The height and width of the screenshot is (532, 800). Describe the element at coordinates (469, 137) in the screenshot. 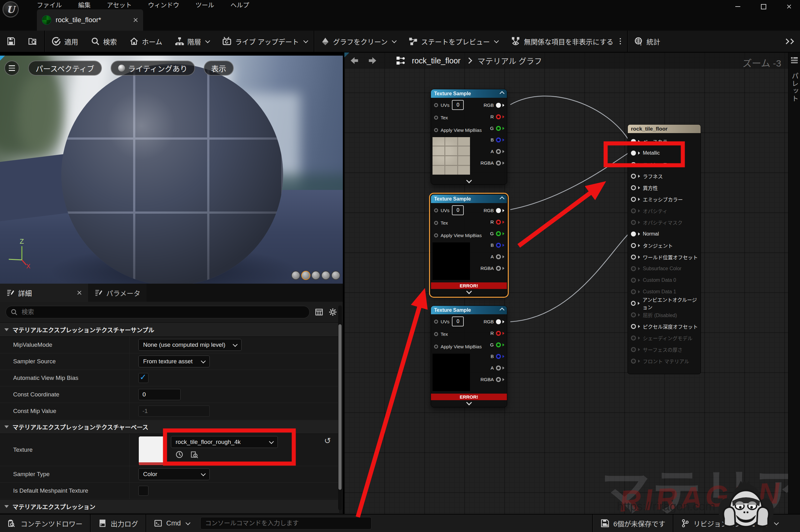

I see `texture-sample-node-1: Texture Sample UVs0 Tex Apply View MipBi…` at that location.